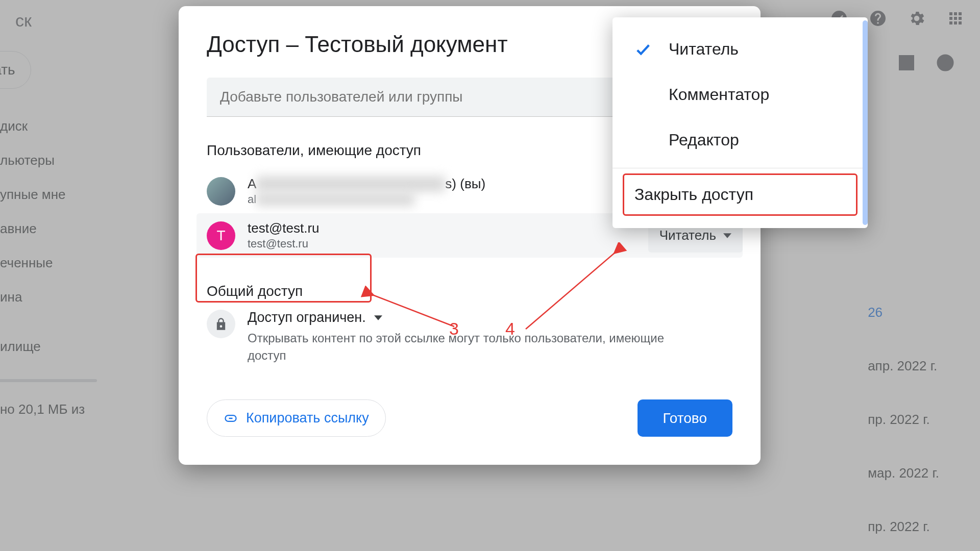 The image size is (980, 551). I want to click on general-access-dropdown: Доступ ограничен., so click(467, 317).